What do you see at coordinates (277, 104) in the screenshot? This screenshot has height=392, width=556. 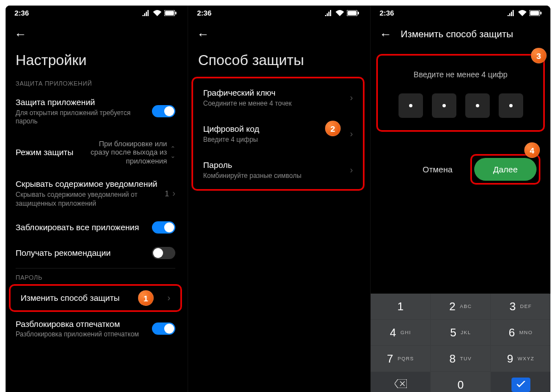 I see `pattern-sub: Соедините не менее 4 точек` at bounding box center [277, 104].